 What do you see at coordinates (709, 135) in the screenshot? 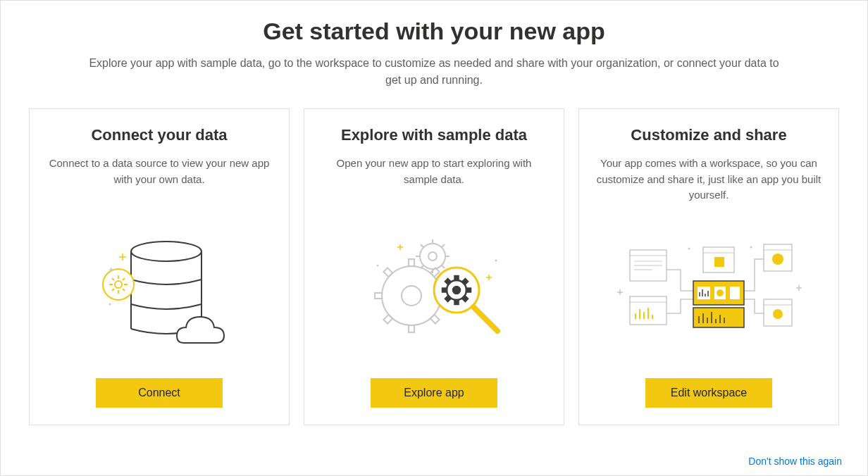
I see `card-title: Customize and share` at bounding box center [709, 135].